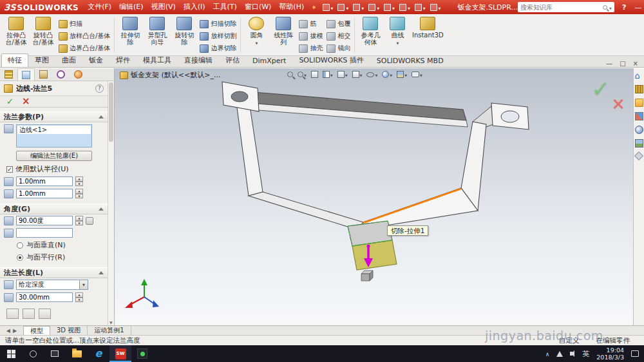  I want to click on curves-button: 曲线, so click(397, 35).